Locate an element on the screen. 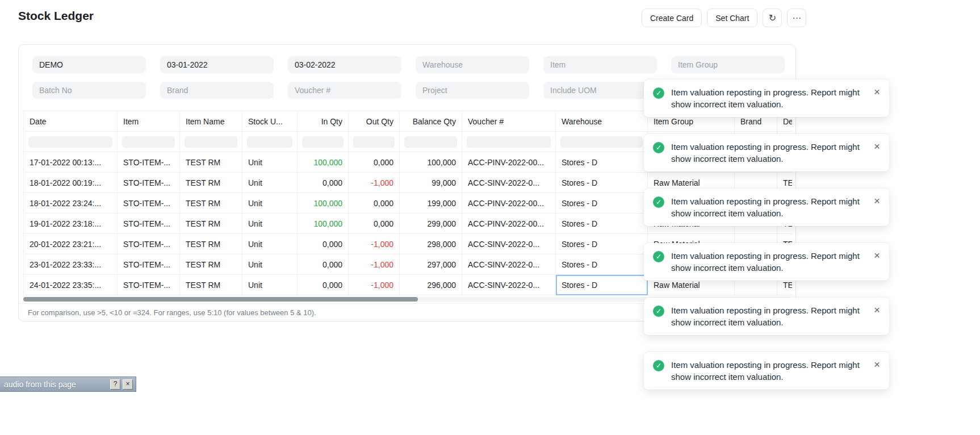 The image size is (980, 435). table-cell: 23-01-2022 23:33:... is located at coordinates (70, 265).